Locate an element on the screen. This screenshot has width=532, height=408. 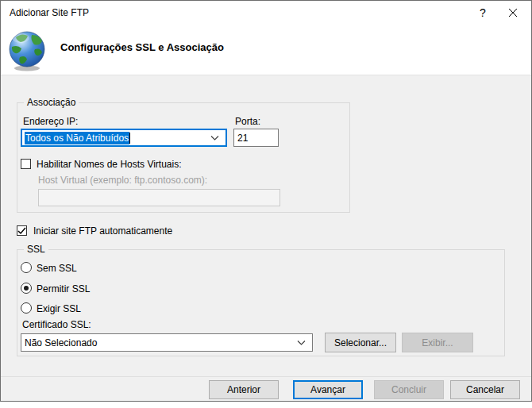
radio-no-ssl is located at coordinates (26, 268).